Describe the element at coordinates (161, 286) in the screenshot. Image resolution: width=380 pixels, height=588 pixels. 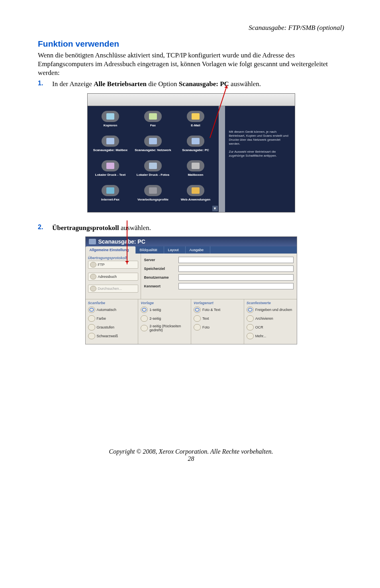
I see `label-password: Kennwort` at that location.